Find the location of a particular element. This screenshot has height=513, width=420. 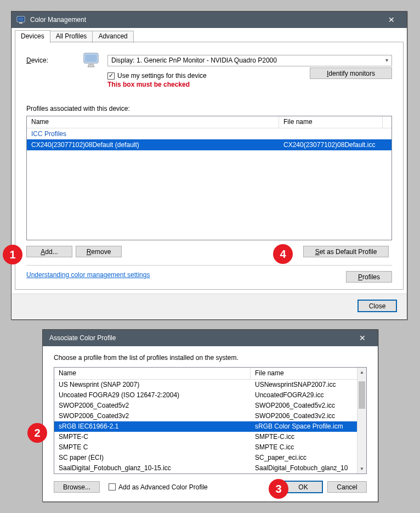

row-file: CX240(23077102)08Default.icc is located at coordinates (336, 145).